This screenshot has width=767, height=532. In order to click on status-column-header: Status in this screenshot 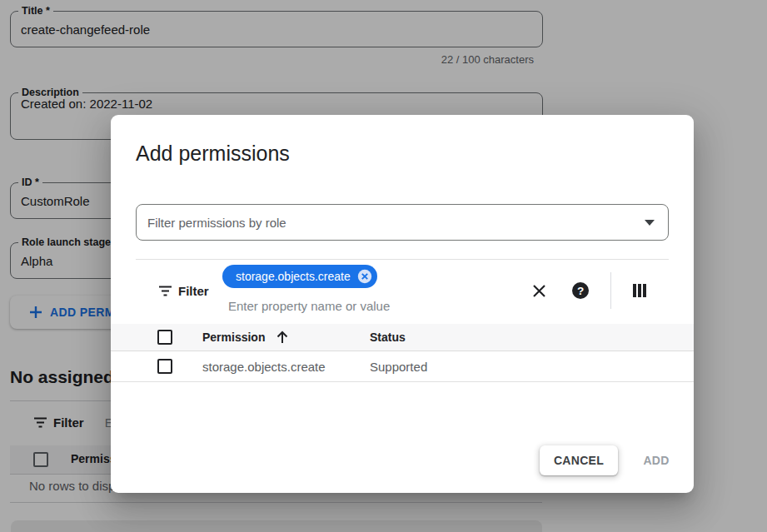, I will do `click(388, 337)`.